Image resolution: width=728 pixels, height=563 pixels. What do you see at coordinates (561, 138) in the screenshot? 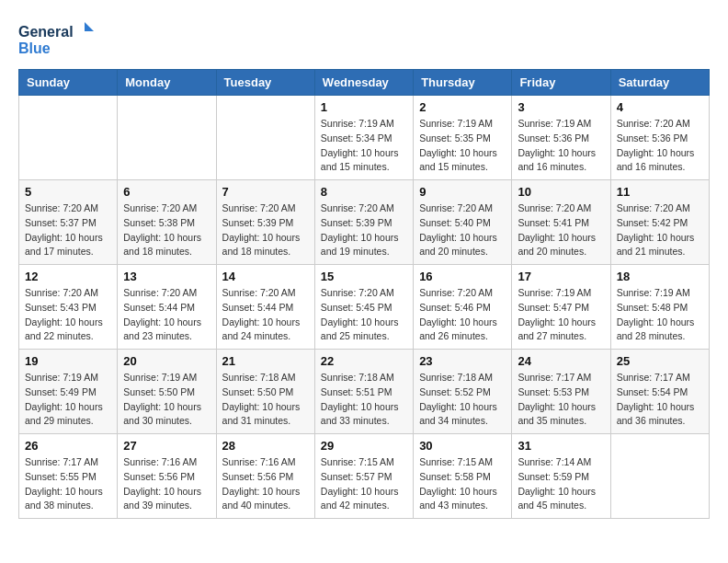
I see `calendar-cell: 3Sunrise: 7:19 AM Sunset: 5:36 PM Daylig…` at bounding box center [561, 138].